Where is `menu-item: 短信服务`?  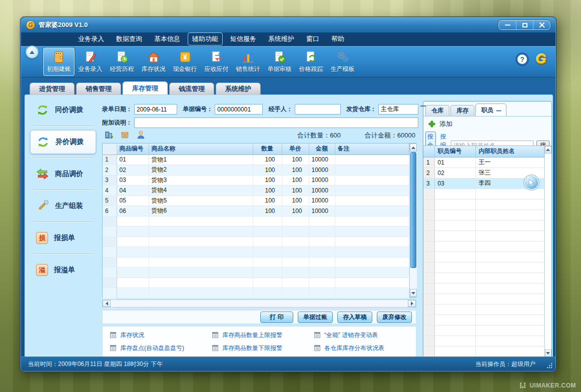
menu-item: 短信服务 is located at coordinates (243, 39).